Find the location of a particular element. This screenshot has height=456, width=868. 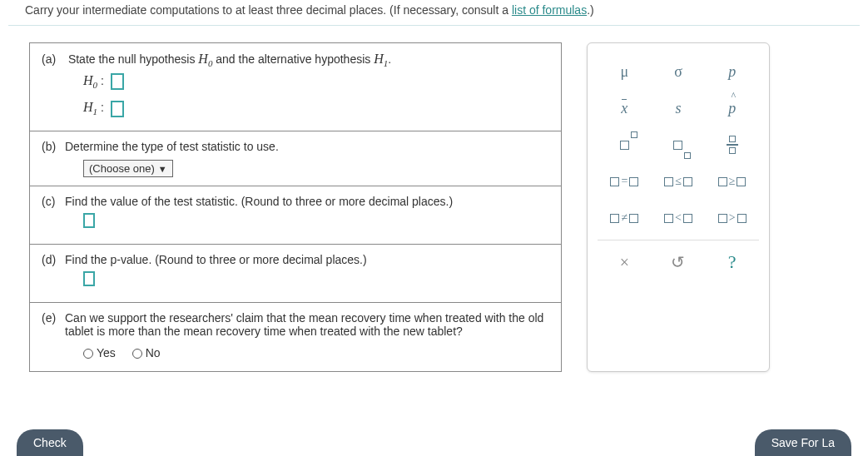

ne-button: ≠ is located at coordinates (624, 218).